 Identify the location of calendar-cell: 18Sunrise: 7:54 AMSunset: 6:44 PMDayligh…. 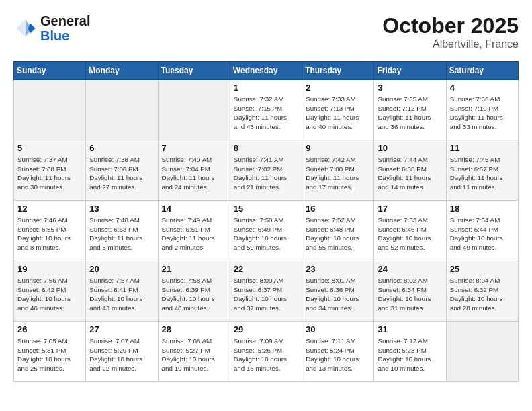
(482, 231).